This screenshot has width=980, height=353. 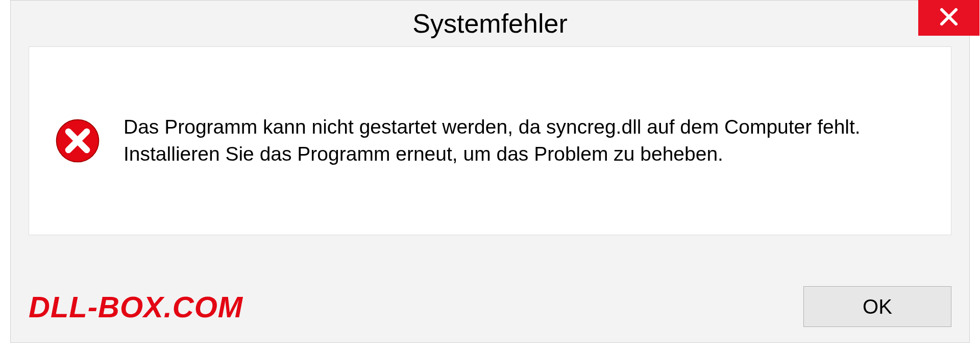 What do you see at coordinates (136, 307) in the screenshot?
I see `watermark-text: DLL-BOX.COM` at bounding box center [136, 307].